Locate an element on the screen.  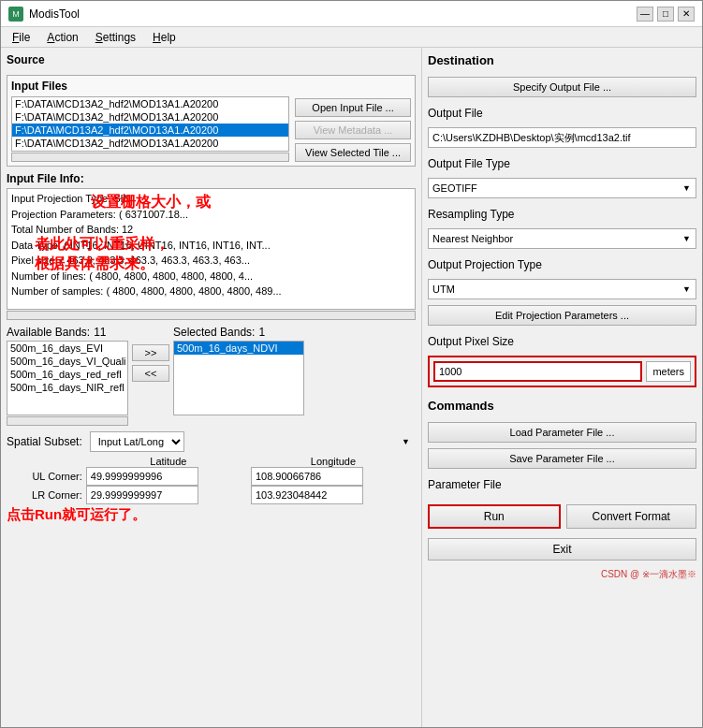
destination-label: Destination is located at coordinates (562, 60).